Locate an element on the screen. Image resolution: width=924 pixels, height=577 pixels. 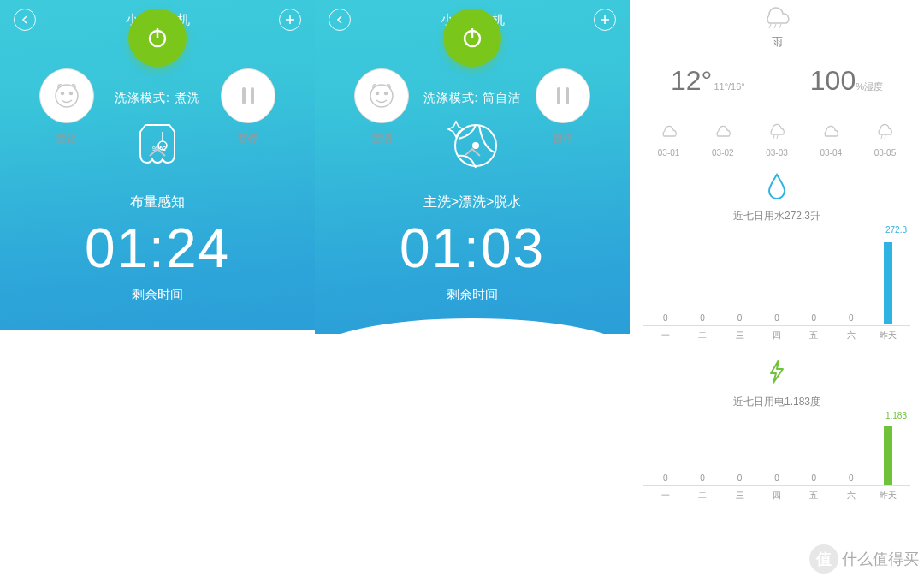
forecast-item: 03-04 is located at coordinates (832, 139).